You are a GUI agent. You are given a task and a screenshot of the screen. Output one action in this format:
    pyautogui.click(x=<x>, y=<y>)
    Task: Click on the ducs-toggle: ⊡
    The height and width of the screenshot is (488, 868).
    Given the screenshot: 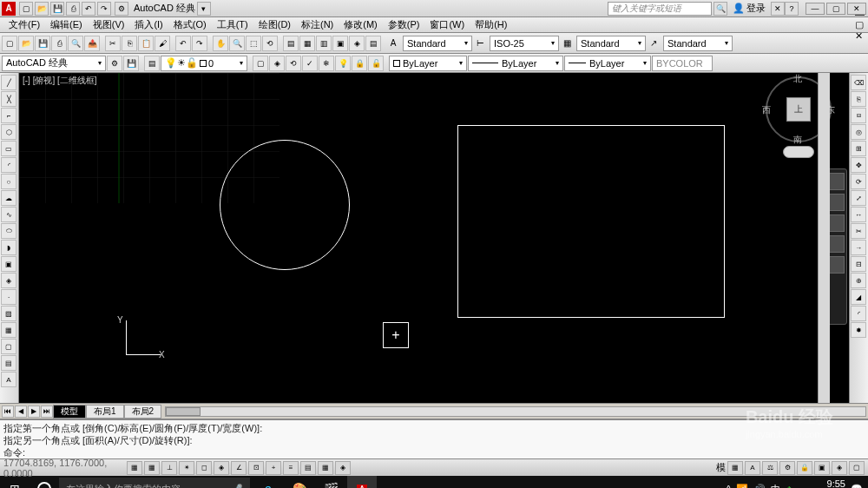 What is the action you would take?
    pyautogui.click(x=256, y=468)
    